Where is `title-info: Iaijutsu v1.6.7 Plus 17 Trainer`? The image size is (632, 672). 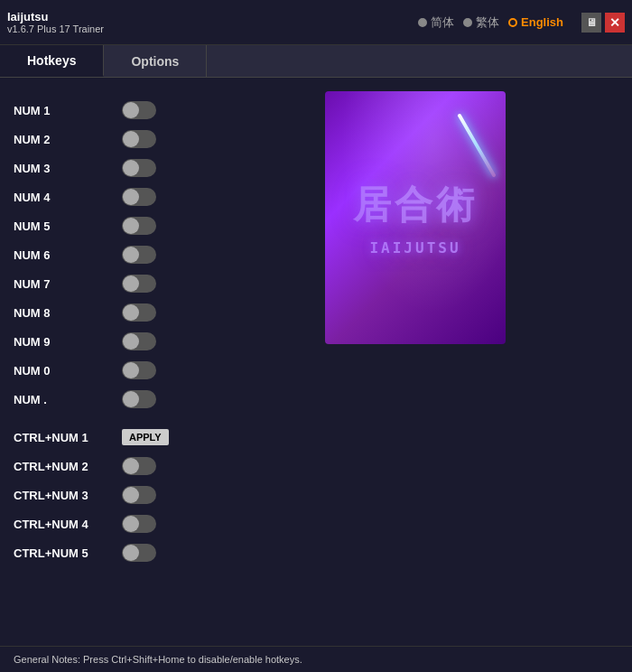
title-info: Iaijutsu v1.6.7 Plus 17 Trainer is located at coordinates (56, 22).